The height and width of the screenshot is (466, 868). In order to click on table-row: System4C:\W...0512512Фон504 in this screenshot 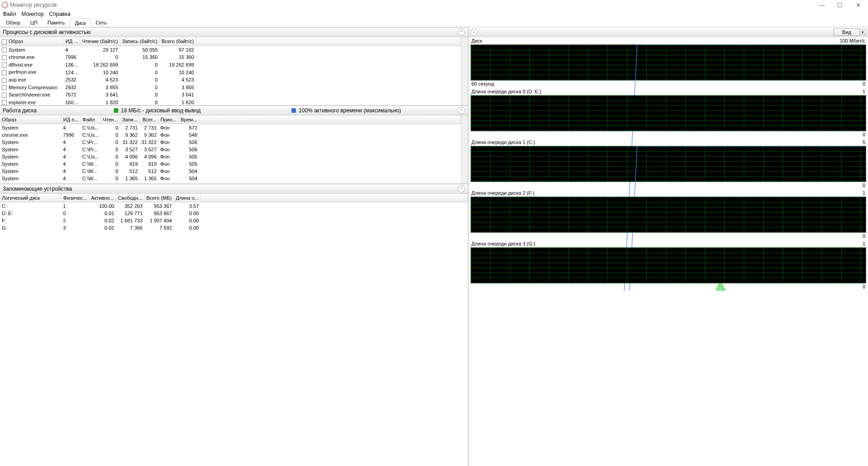, I will do `click(230, 171)`.